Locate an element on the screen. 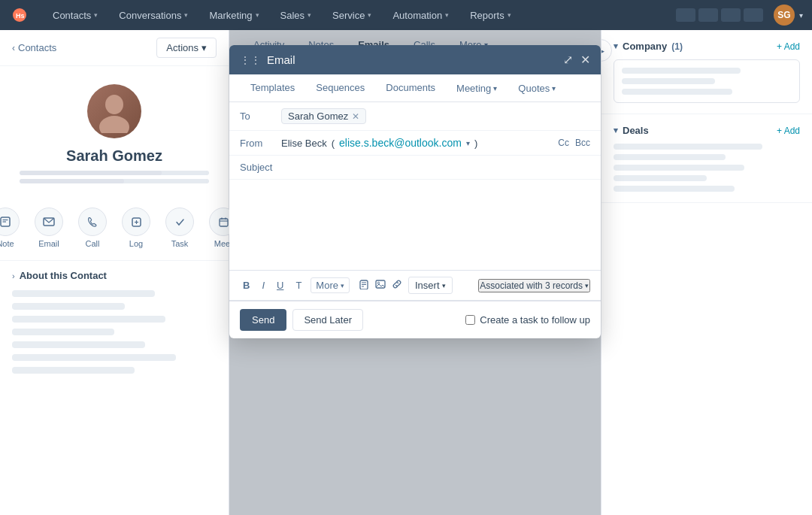 This screenshot has width=812, height=515. nav-conversations: Conversations ▾ is located at coordinates (153, 15).